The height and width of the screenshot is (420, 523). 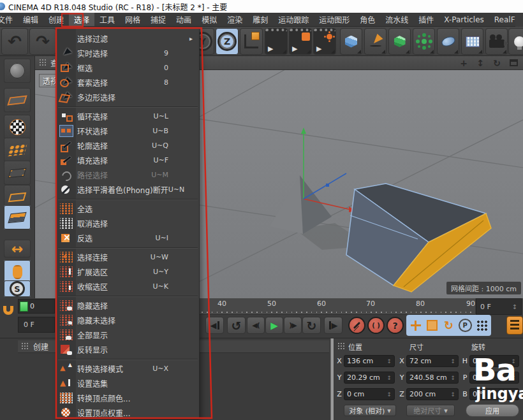 What do you see at coordinates (397, 20) in the screenshot?
I see `menubar-item-pipeline: 流水线` at bounding box center [397, 20].